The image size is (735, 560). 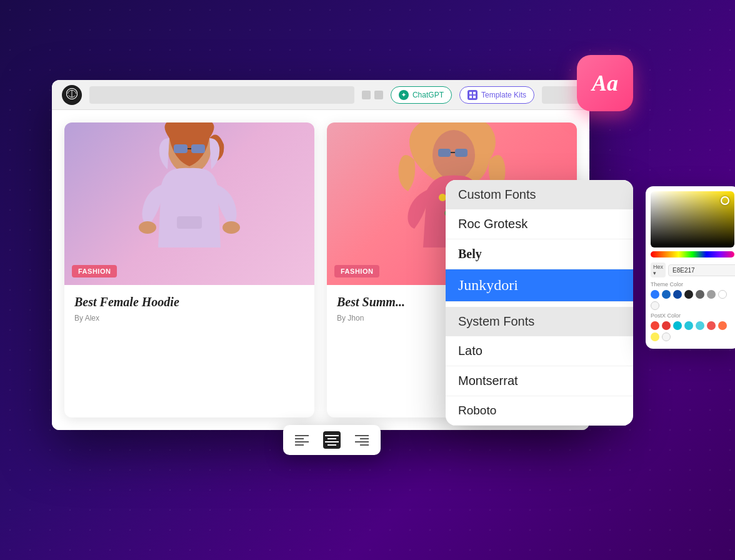 I want to click on font-montserrat: Montserrat, so click(x=539, y=381).